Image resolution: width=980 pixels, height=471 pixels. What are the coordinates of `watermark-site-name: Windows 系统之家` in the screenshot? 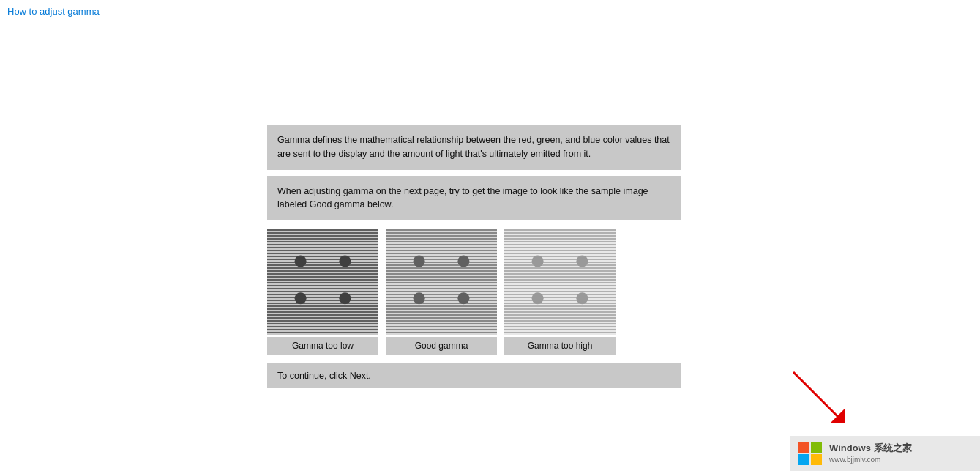 It's located at (871, 448).